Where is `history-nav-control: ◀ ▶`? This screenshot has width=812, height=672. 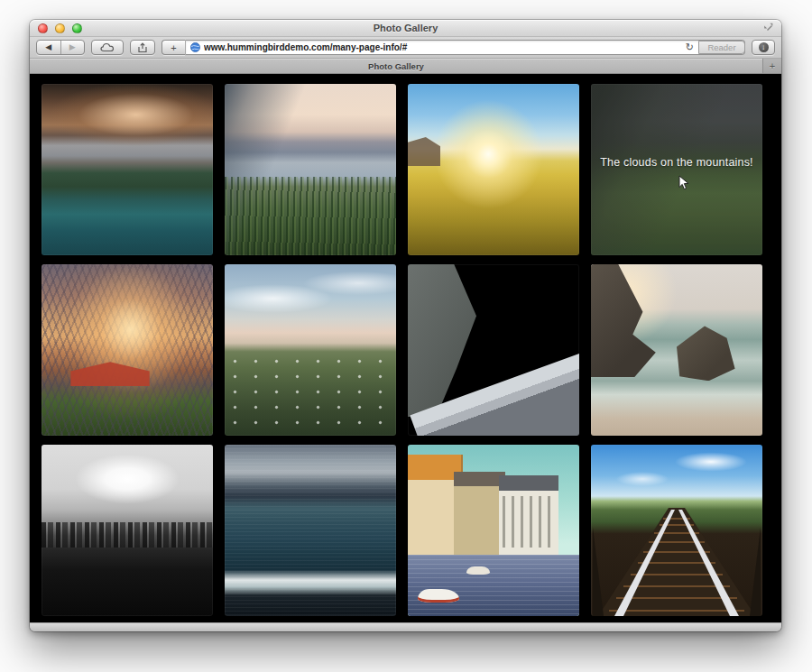 history-nav-control: ◀ ▶ is located at coordinates (60, 47).